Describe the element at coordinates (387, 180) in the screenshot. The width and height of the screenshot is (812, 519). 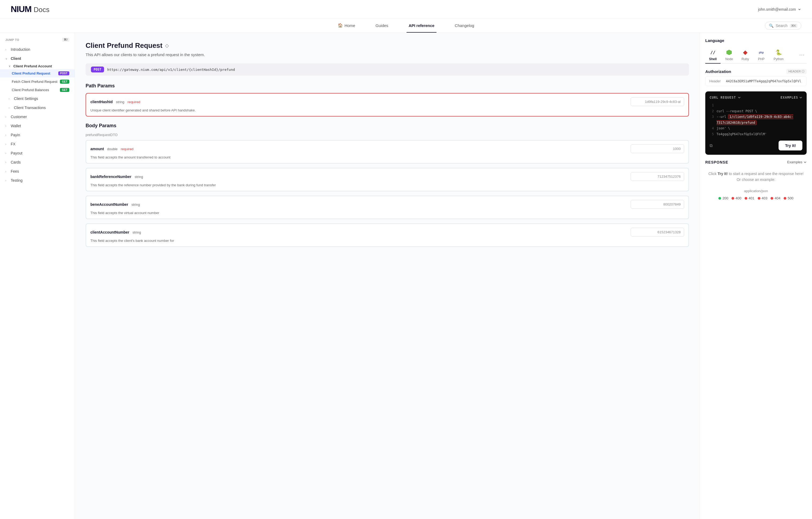
I see `param-row-bankref: bankReferenceNumber string This field ac…` at that location.